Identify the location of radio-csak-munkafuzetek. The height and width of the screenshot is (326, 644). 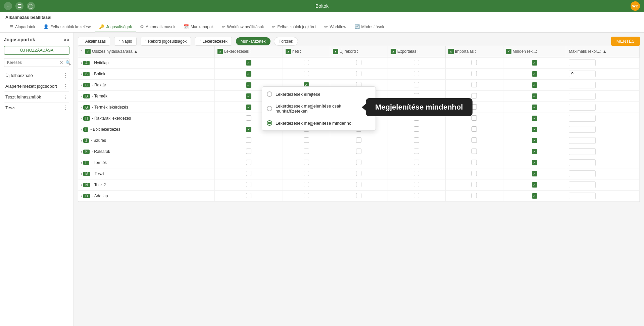
(269, 109).